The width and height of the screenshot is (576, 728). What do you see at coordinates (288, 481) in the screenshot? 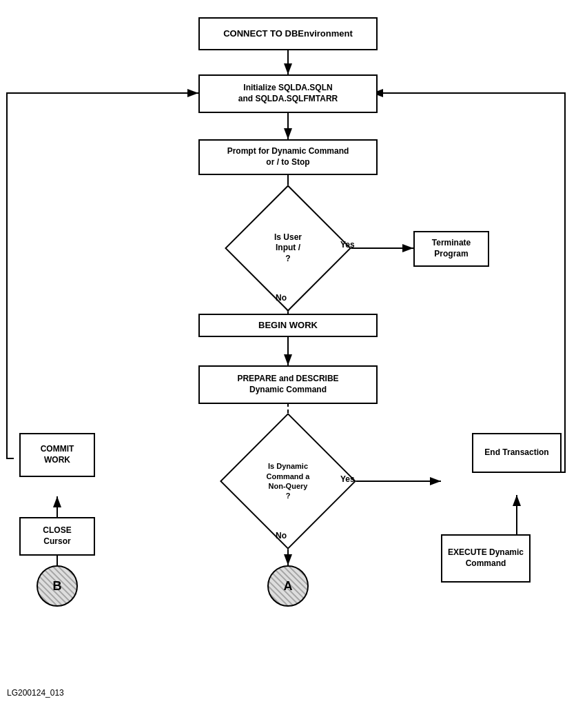
I see `is-non-query-diamond: Is Dynamic Command a Non-Query ?` at bounding box center [288, 481].